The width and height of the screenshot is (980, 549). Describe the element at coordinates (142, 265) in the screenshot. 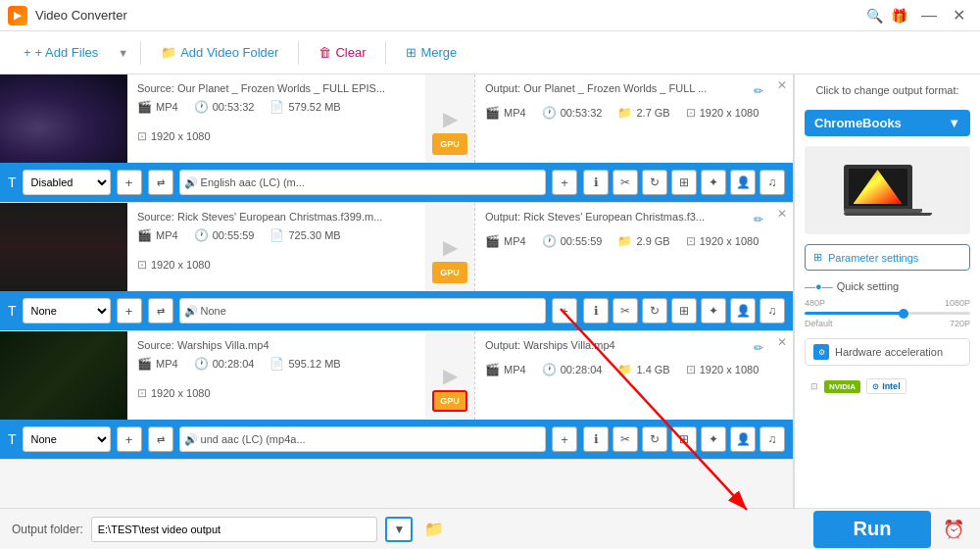

I see `res-icon-2: ⊡` at that location.